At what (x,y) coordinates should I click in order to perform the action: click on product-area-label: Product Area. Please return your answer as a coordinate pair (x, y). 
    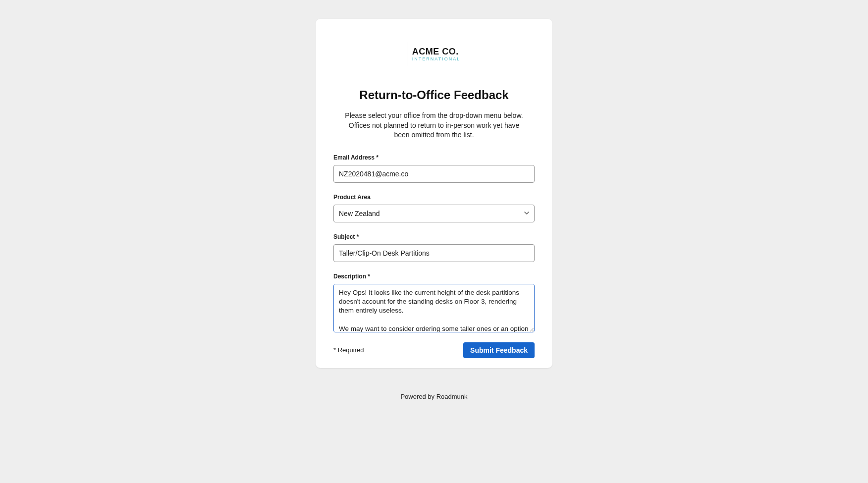
    Looking at the image, I should click on (434, 197).